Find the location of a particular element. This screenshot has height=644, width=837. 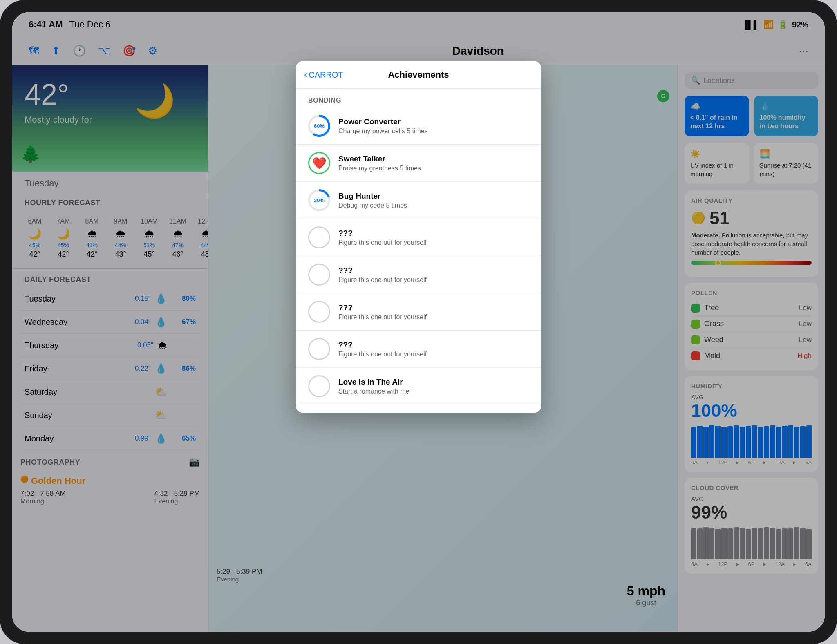

bonding-section-label: BONDING is located at coordinates (418, 98).